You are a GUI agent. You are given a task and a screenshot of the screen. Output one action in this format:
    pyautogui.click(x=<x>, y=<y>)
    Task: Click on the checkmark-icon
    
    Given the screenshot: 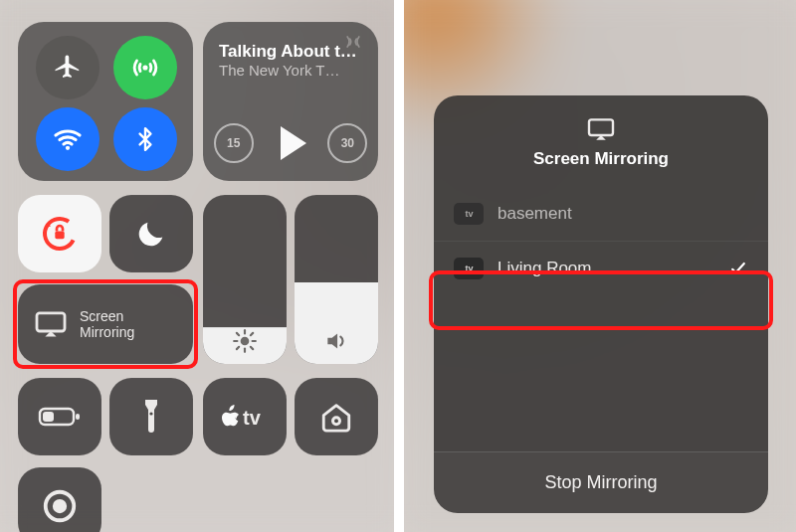 What is the action you would take?
    pyautogui.click(x=738, y=268)
    